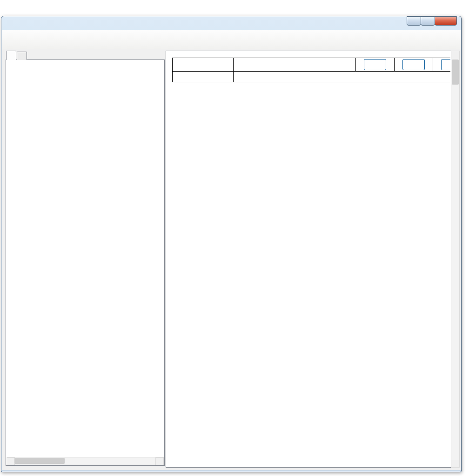  Describe the element at coordinates (295, 65) in the screenshot. I see `doc-title` at that location.